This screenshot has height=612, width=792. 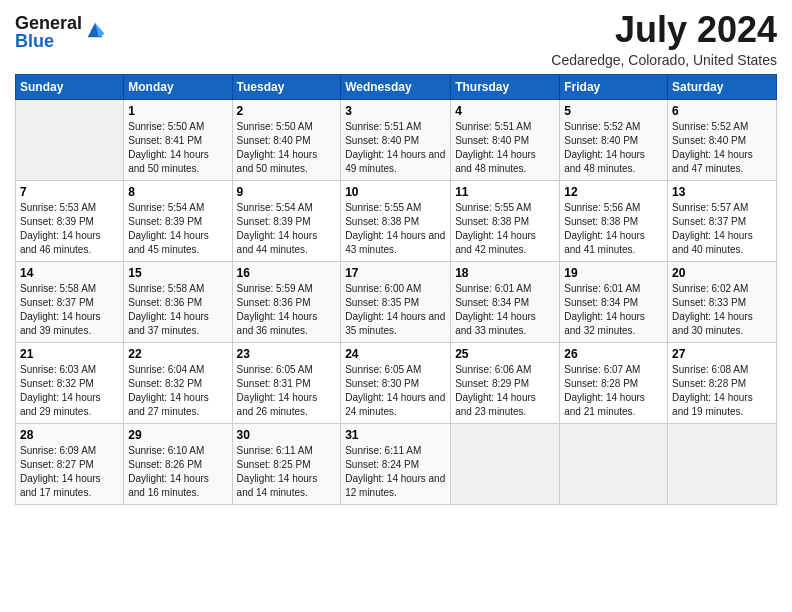 What do you see at coordinates (70, 302) in the screenshot?
I see `calendar-cell: 14Sunrise: 5:58 AMSunset: 8:37 PMDayligh…` at bounding box center [70, 302].